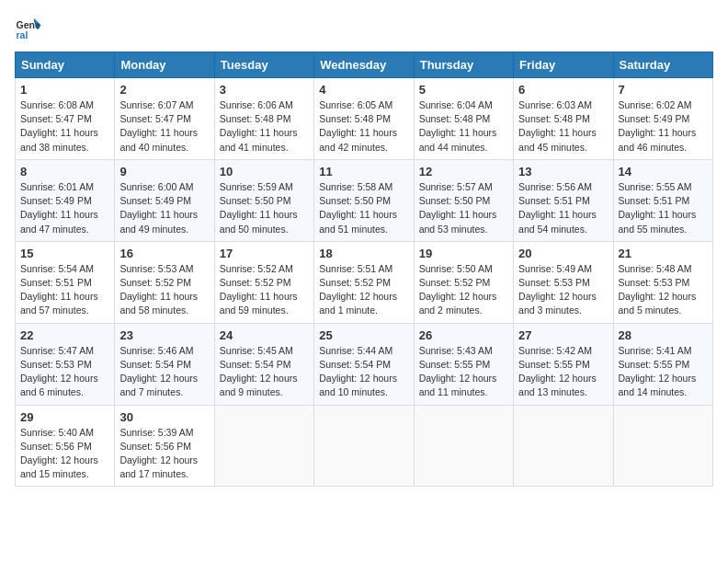 The width and height of the screenshot is (728, 563). What do you see at coordinates (57, 350) in the screenshot?
I see `sunrise: Sunrise: 5:47 AM` at bounding box center [57, 350].